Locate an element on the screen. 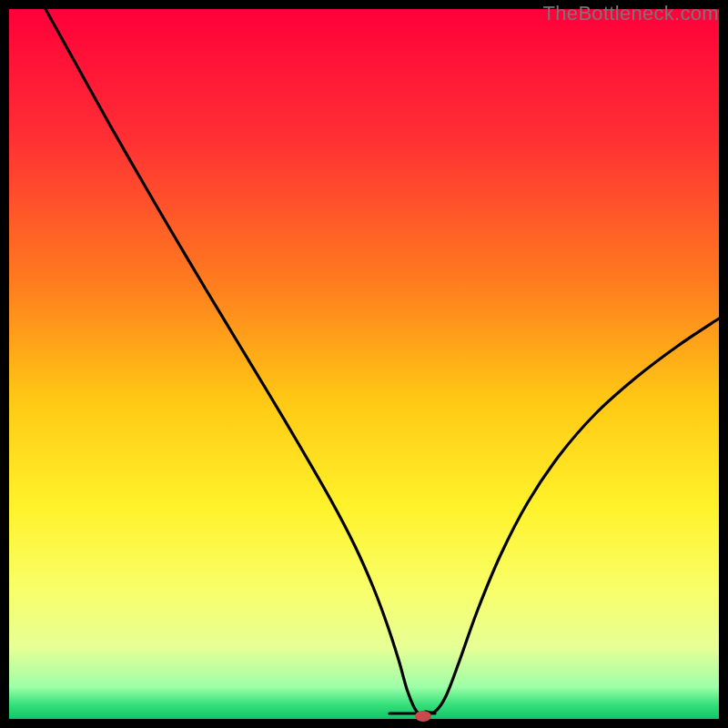  watermark-text: TheBottleneck.com is located at coordinates (632, 14).